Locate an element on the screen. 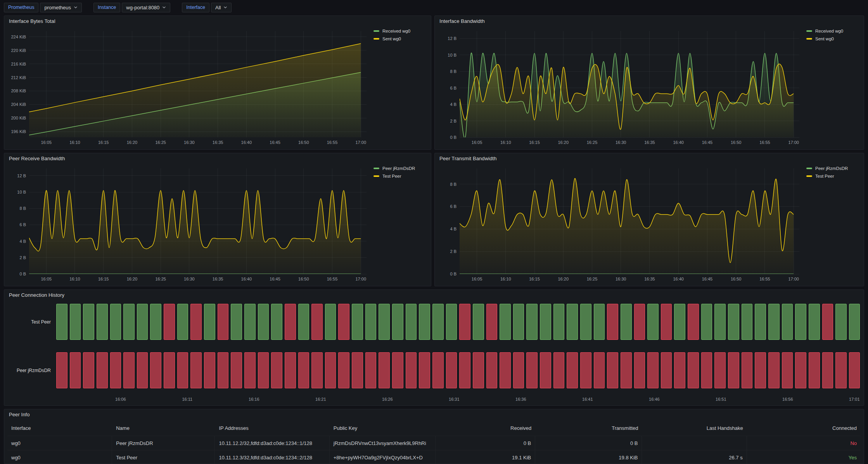 The image size is (868, 464). table-header-interface: Interface is located at coordinates (60, 428).